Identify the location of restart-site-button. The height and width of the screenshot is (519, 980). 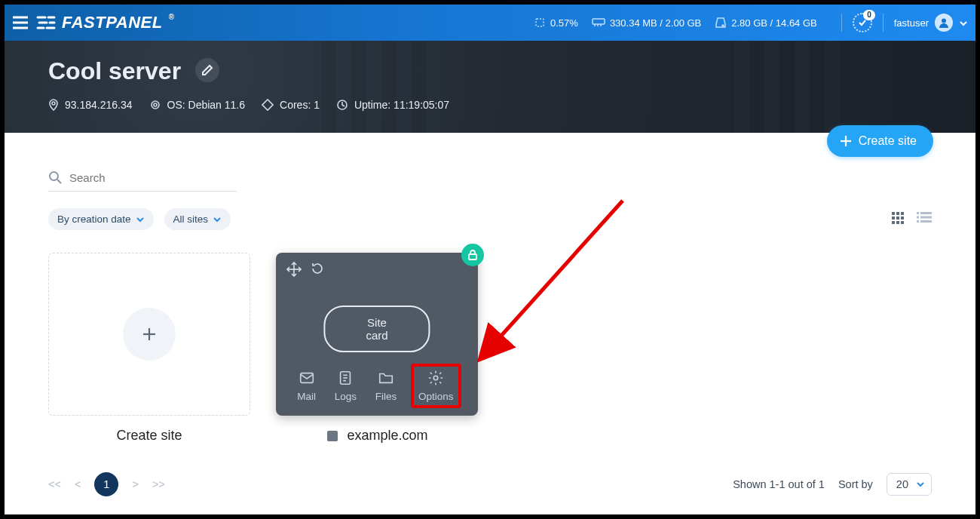
(317, 271).